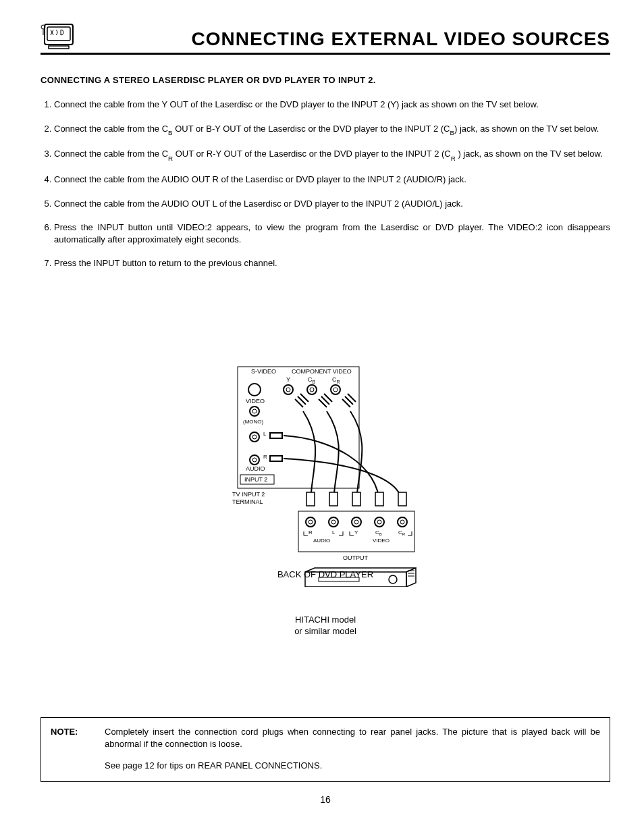 This screenshot has width=644, height=834. I want to click on step-text: Connect the cable from the Y OUT of the …, so click(296, 104).